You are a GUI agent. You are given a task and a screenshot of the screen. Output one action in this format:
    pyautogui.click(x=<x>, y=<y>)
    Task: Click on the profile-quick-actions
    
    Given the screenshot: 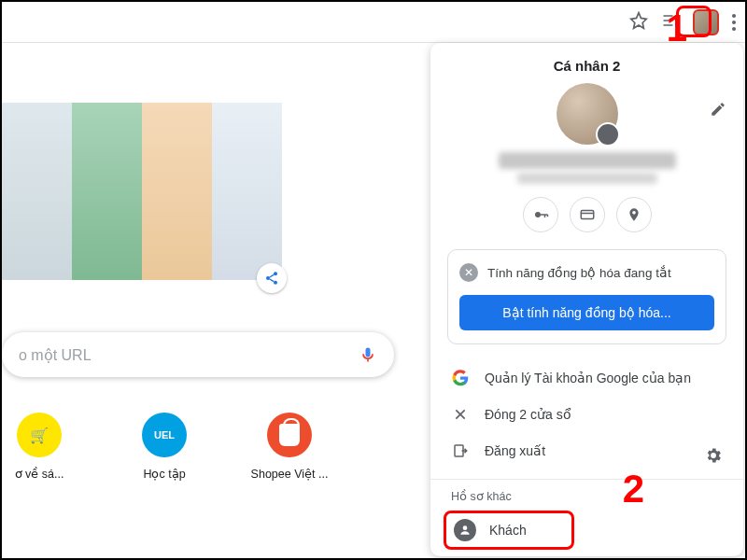 What is the action you would take?
    pyautogui.click(x=586, y=215)
    